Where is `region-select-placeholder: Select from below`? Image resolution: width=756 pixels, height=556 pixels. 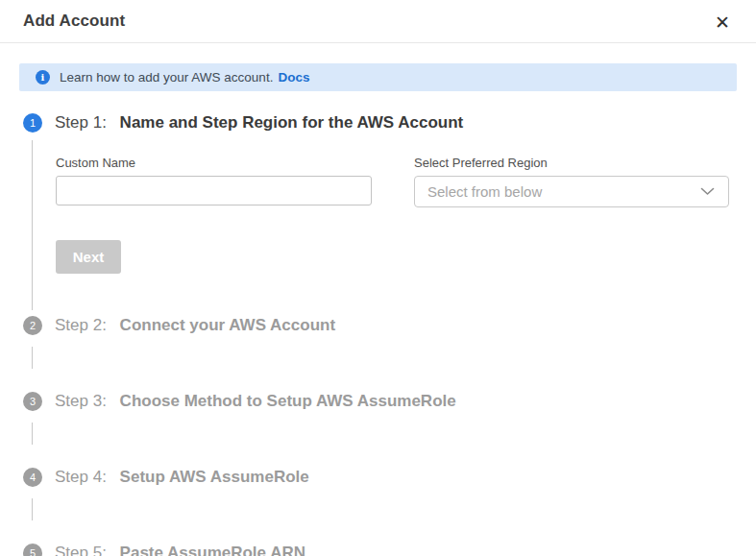
region-select-placeholder: Select from below is located at coordinates (484, 192).